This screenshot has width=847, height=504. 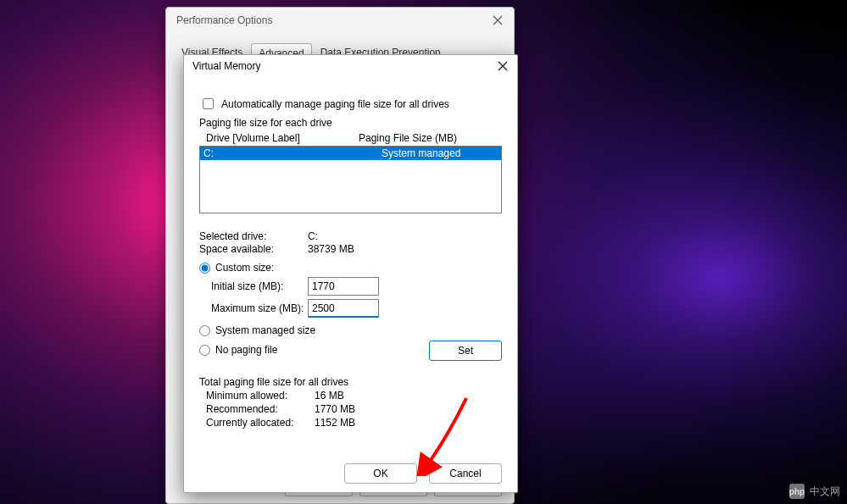 What do you see at coordinates (351, 123) in the screenshot?
I see `each-drive-group-label: Paging file size for each drive` at bounding box center [351, 123].